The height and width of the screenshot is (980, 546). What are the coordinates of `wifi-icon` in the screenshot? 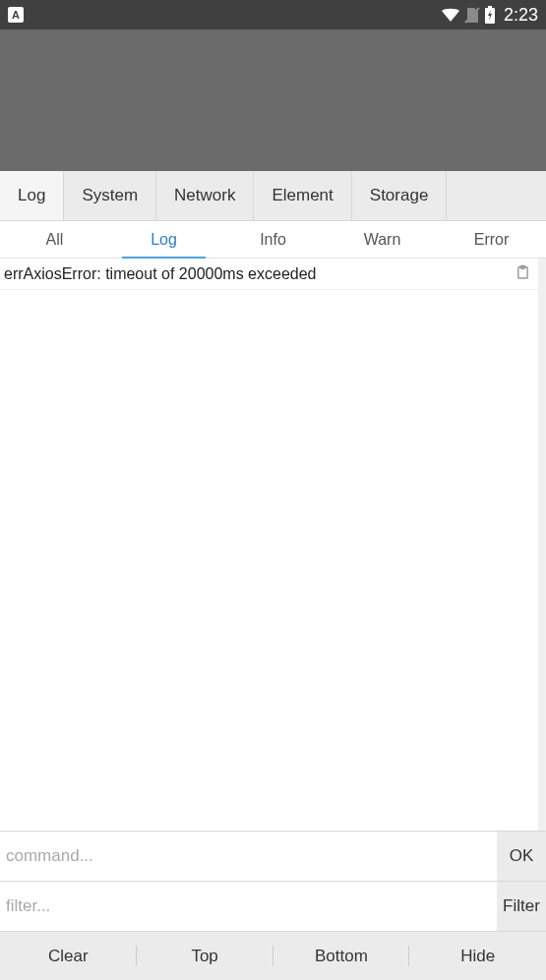 It's located at (451, 15).